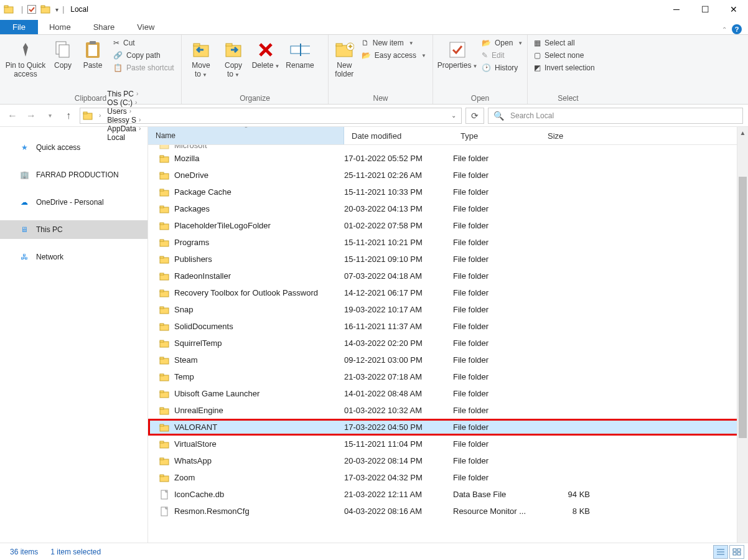 This screenshot has width=748, height=560. Describe the element at coordinates (124, 120) in the screenshot. I see `breadcrumb-segment: Blessy S›` at that location.